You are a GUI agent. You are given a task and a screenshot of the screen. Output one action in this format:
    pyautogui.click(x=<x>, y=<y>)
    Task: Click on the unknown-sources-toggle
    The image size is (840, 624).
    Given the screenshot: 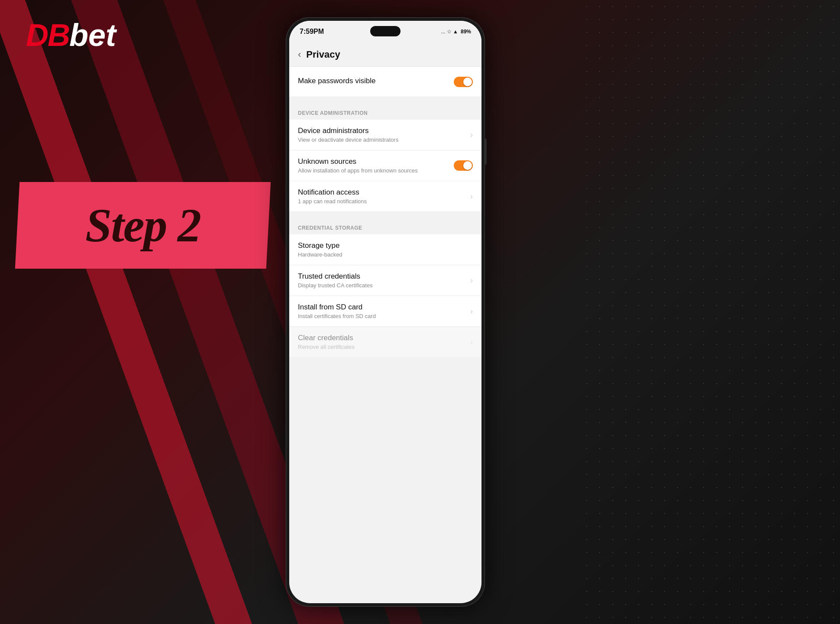 What is the action you would take?
    pyautogui.click(x=463, y=166)
    